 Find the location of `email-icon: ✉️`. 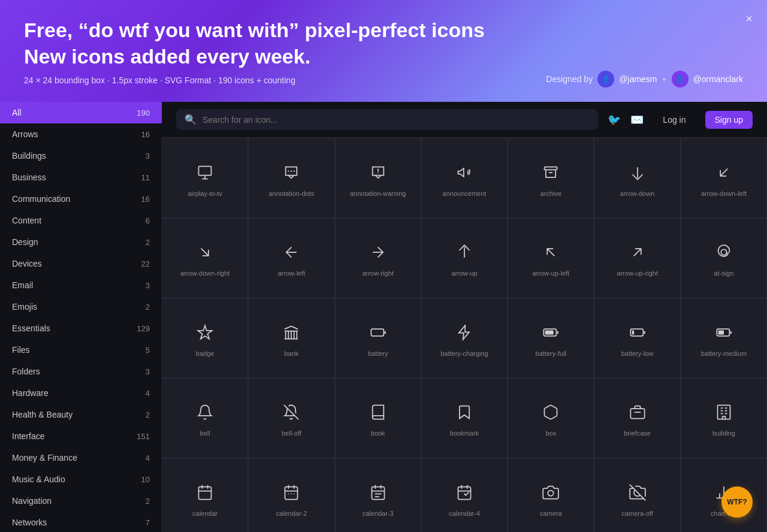

email-icon: ✉️ is located at coordinates (637, 120).